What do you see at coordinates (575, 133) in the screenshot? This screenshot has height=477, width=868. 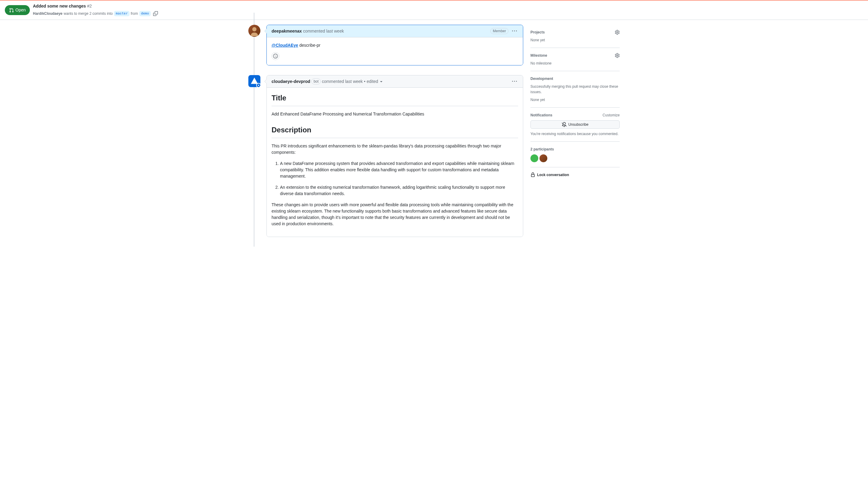 I see `sidebar: Projects None yet Milestone No milestone…` at bounding box center [575, 133].